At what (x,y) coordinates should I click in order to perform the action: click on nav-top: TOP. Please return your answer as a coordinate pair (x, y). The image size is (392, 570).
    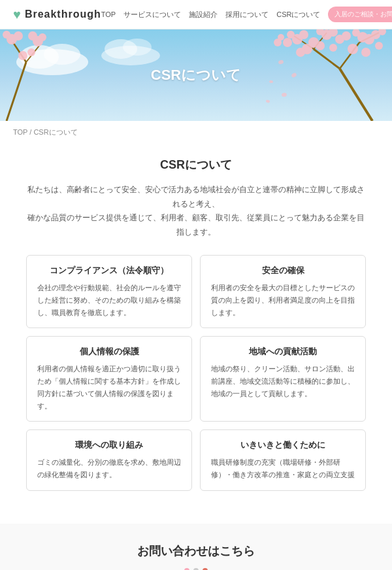
    Looking at the image, I should click on (108, 14).